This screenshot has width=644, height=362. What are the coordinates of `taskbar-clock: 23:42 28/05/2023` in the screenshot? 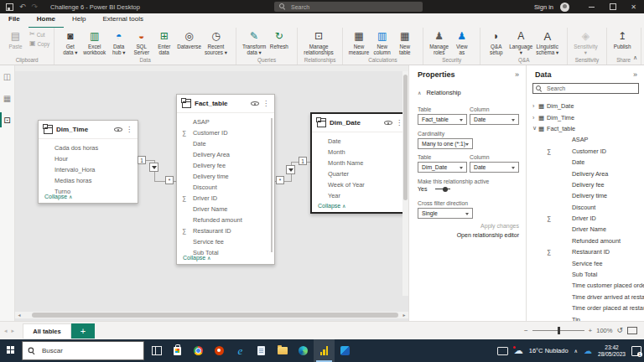 It's located at (612, 351).